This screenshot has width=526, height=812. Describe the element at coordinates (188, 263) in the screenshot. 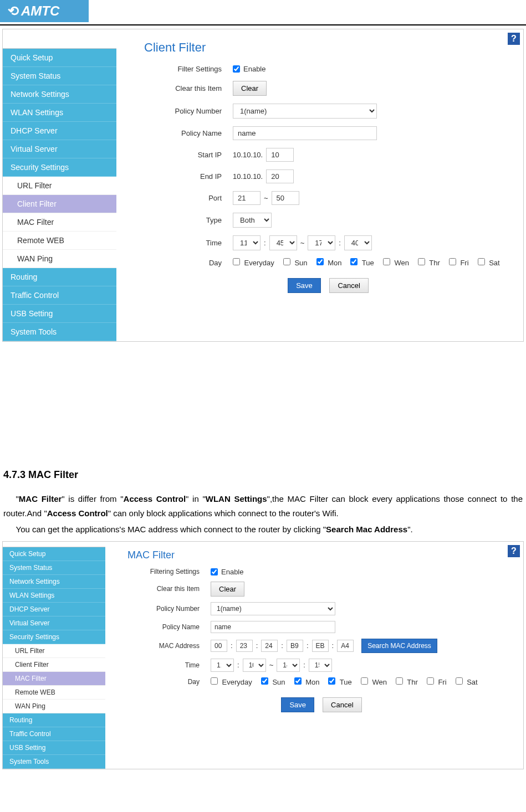

I see `label-day: Day` at that location.